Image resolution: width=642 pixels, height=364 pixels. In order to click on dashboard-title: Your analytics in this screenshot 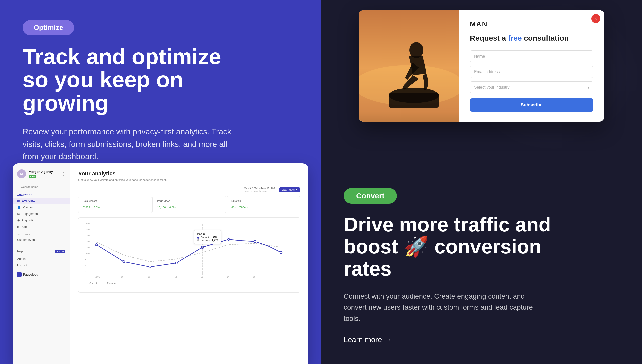, I will do `click(189, 174)`.